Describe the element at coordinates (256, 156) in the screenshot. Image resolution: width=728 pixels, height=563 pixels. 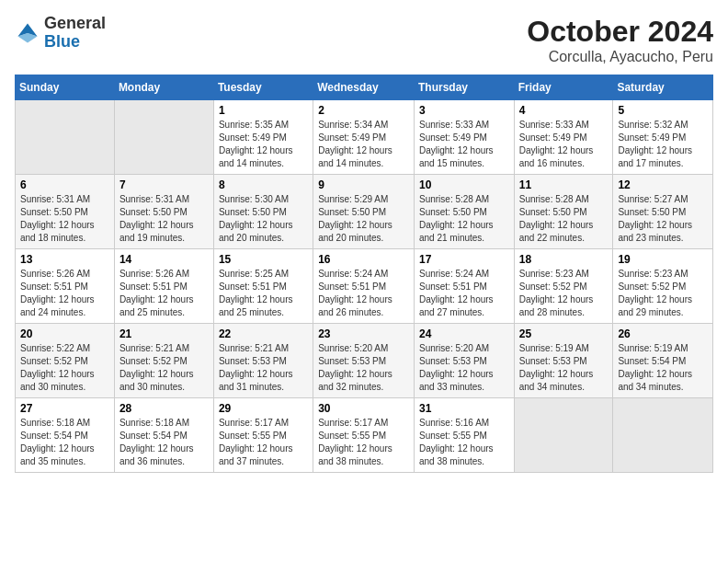
I see `daylight-text: Daylight: 12 hours and 14 minutes.` at that location.